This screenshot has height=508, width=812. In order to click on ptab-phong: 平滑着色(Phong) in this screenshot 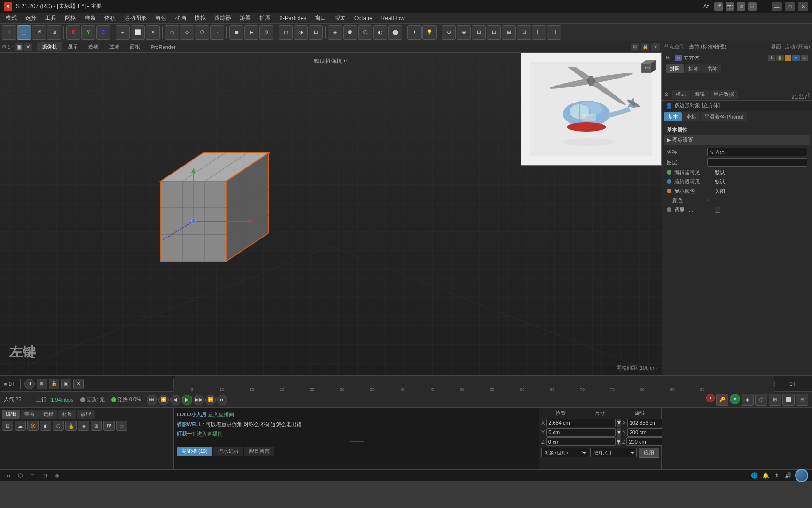, I will do `click(724, 117)`.